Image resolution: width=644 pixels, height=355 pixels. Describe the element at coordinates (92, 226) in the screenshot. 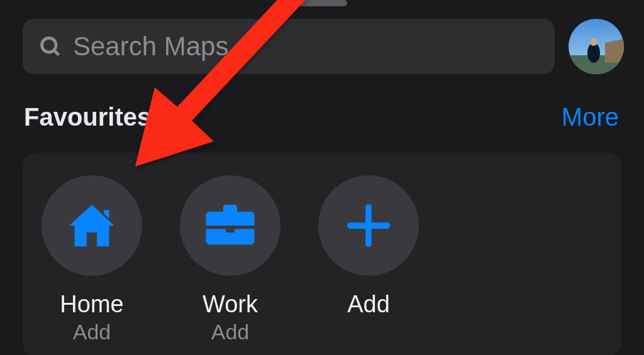

I see `favourite-home-circle` at that location.